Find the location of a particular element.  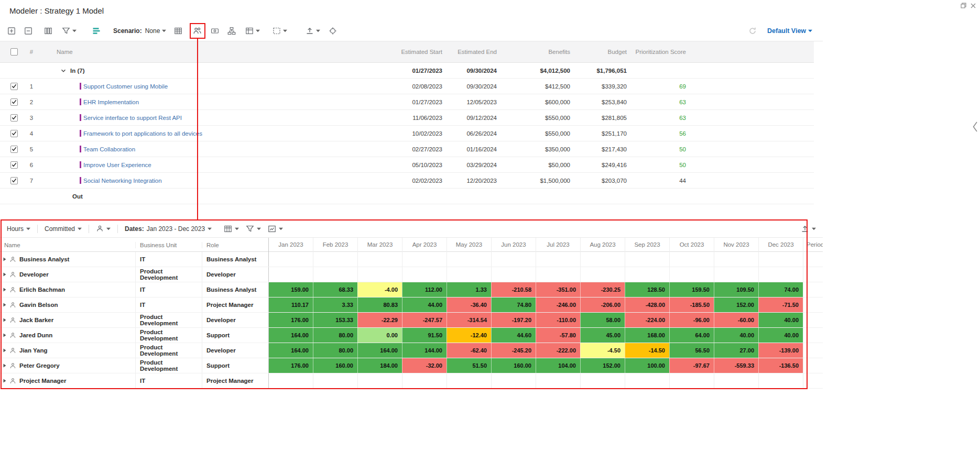

resource-row: Peter GregoryProduct DevelopmentSupport1… is located at coordinates (411, 366).